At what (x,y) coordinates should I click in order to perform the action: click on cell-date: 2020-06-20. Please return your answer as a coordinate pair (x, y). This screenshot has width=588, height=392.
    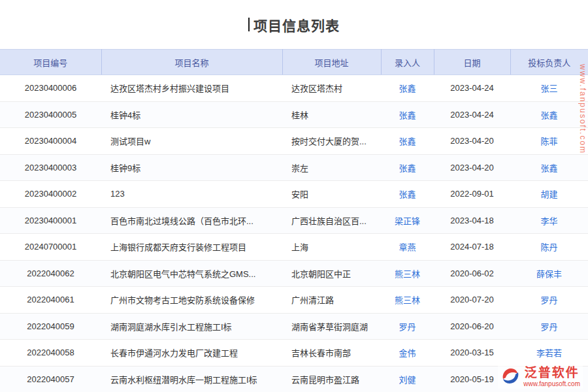
    Looking at the image, I should click on (472, 327).